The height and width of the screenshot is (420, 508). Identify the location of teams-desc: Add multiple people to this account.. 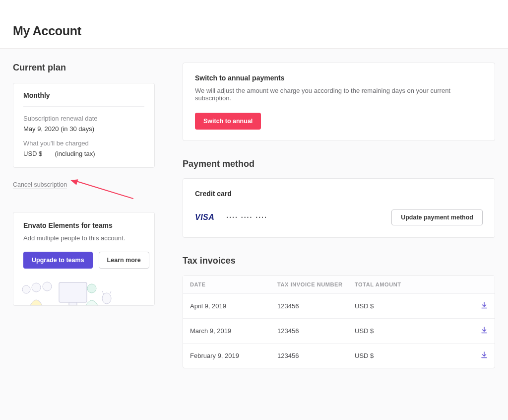
(84, 238).